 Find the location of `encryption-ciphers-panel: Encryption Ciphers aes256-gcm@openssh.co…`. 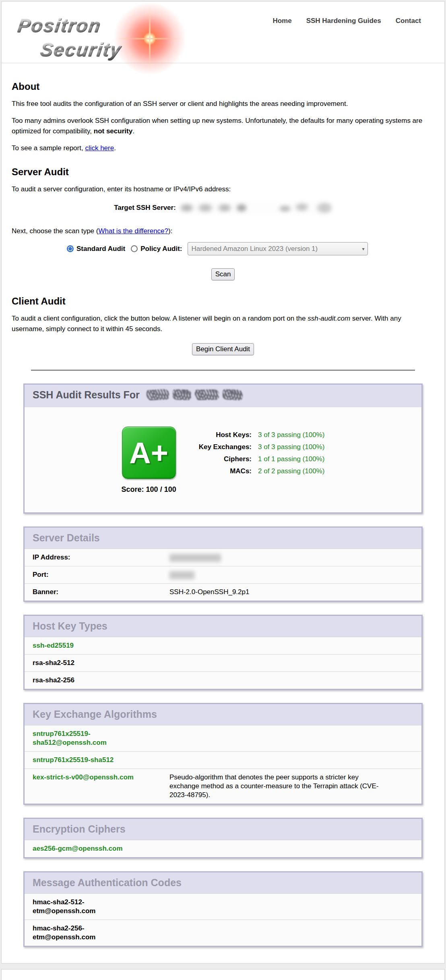

encryption-ciphers-panel: Encryption Ciphers aes256-gcm@openssh.co… is located at coordinates (223, 838).